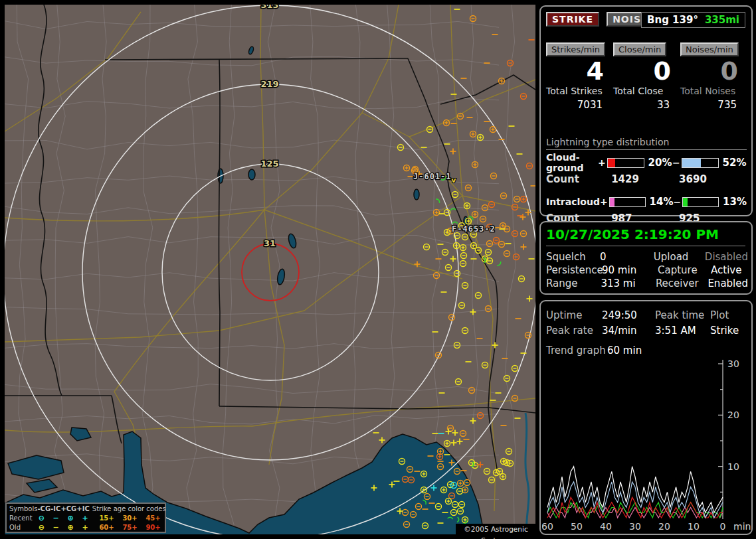 This screenshot has height=539, width=756. What do you see at coordinates (729, 316) in the screenshot?
I see `plot-label: Plot` at bounding box center [729, 316].